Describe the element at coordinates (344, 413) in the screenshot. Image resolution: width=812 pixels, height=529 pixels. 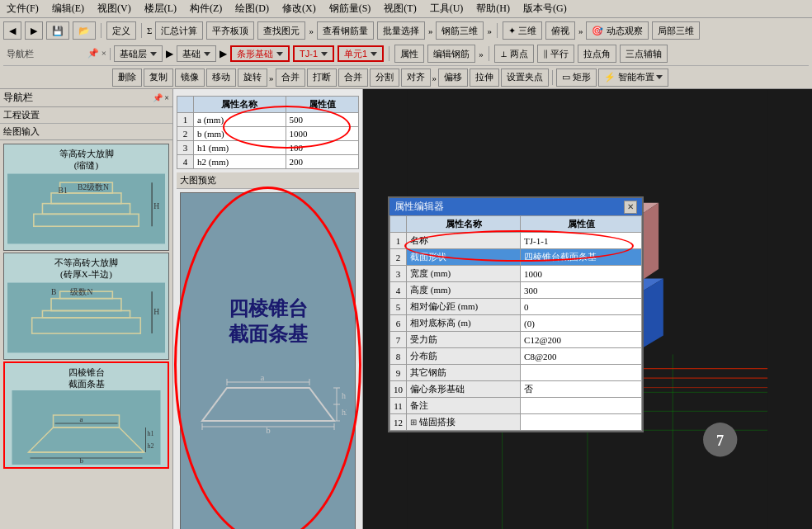
I see `svg-text: h2` at that location.